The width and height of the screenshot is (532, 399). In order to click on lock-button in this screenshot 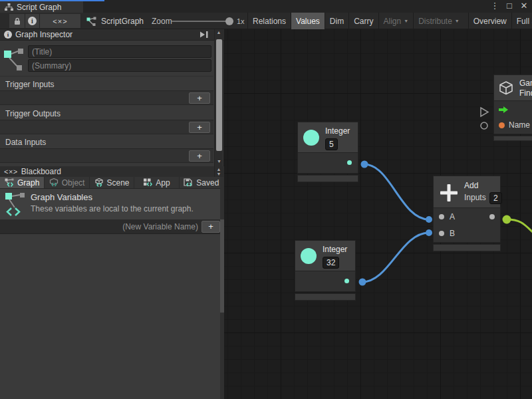, I will do `click(17, 21)`.